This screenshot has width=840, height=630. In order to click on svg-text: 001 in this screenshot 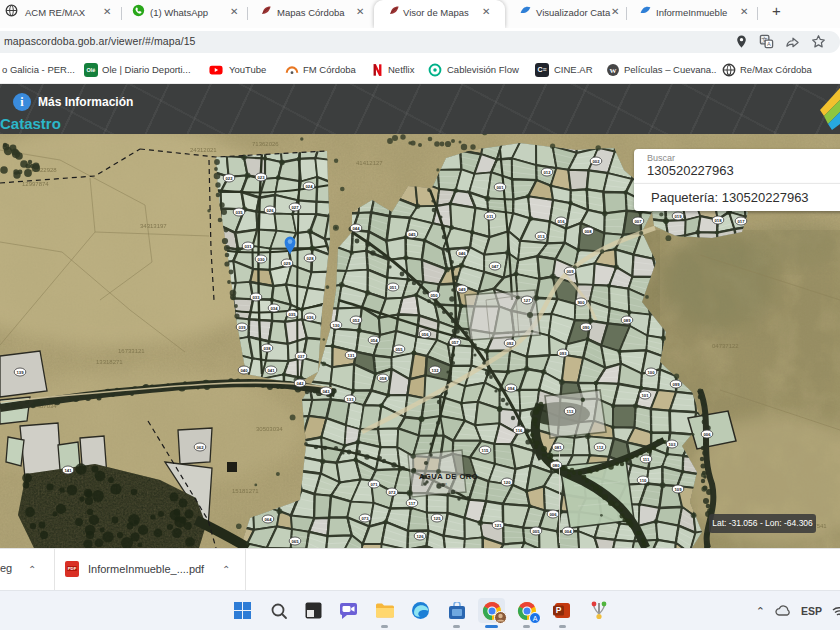, I will do `click(501, 188)`.